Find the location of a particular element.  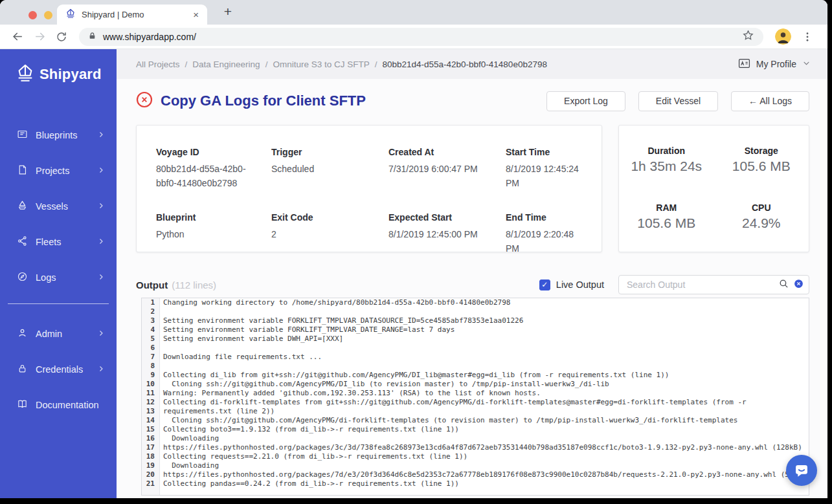

detail-value: 7/31/2019 6:00:47 PM is located at coordinates (447, 169).